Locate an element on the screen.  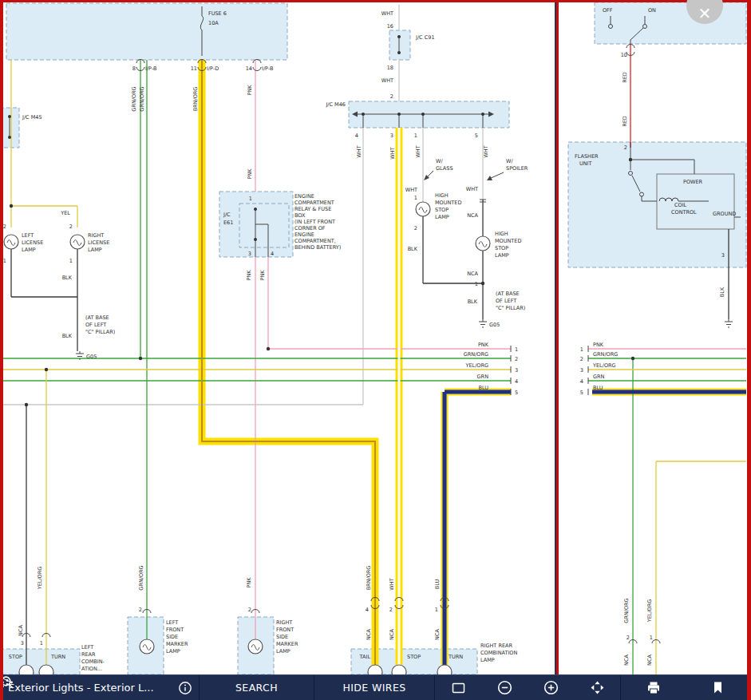
zoom-out-button is located at coordinates (504, 688).